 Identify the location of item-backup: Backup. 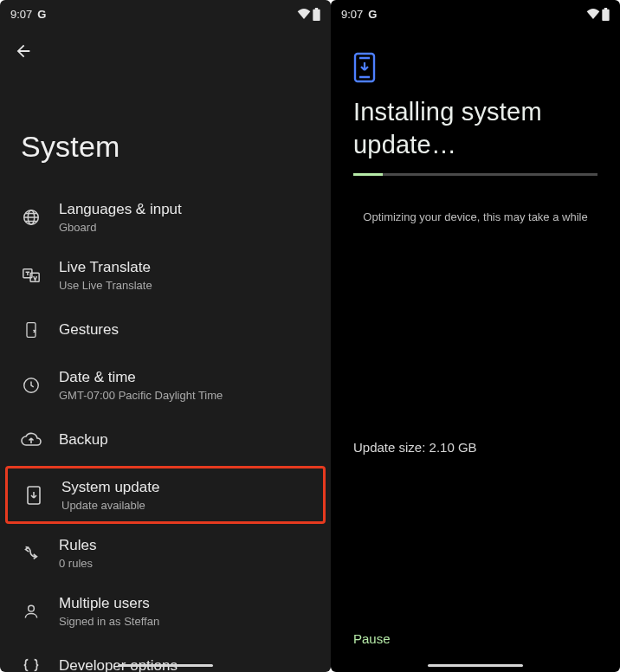
(165, 440).